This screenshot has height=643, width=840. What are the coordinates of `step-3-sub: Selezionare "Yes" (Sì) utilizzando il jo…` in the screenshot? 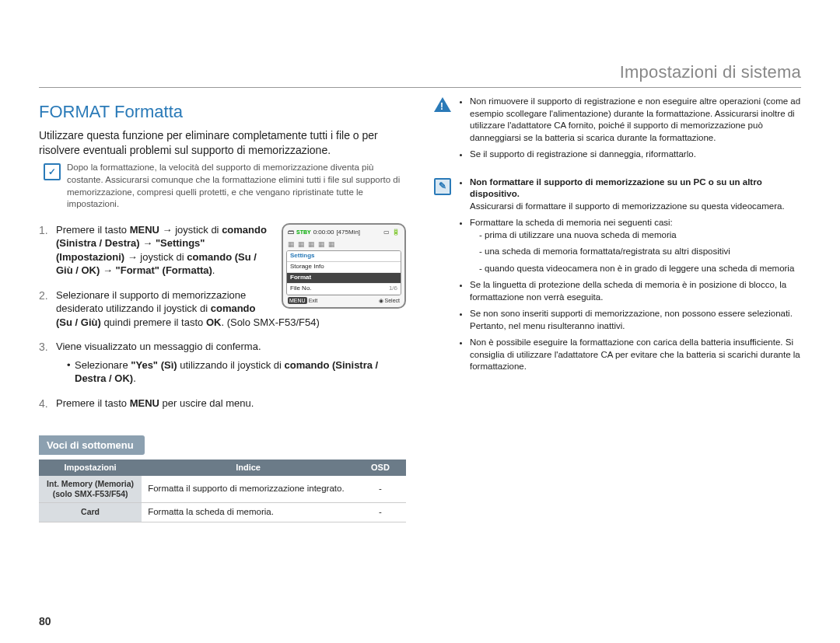 It's located at (236, 372).